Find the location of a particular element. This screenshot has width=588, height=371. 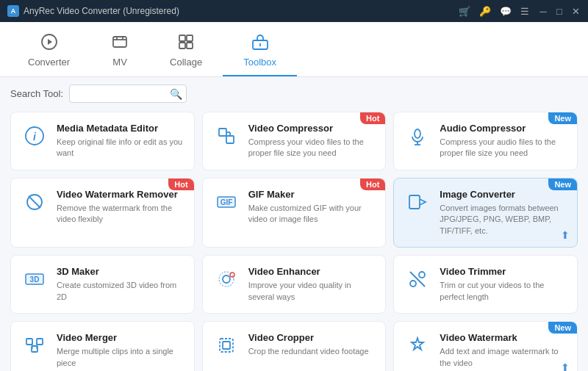

tool-icon-video-compressor is located at coordinates (226, 136).